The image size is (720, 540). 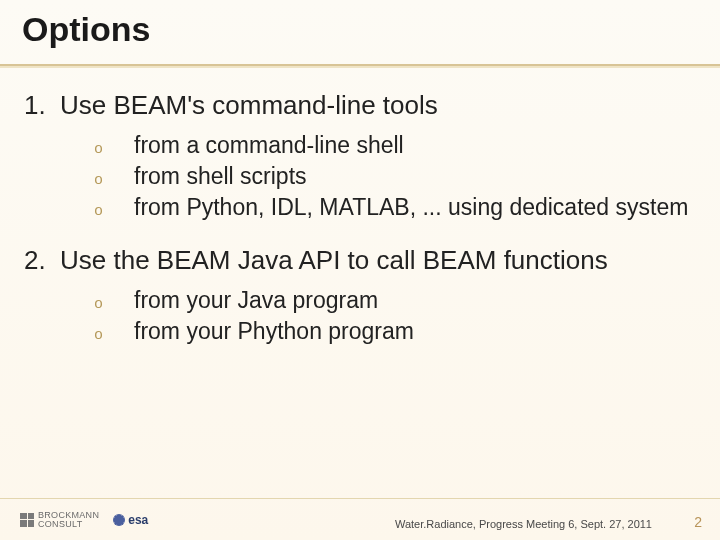 What do you see at coordinates (119, 520) in the screenshot?
I see `esa-globe-icon` at bounding box center [119, 520].